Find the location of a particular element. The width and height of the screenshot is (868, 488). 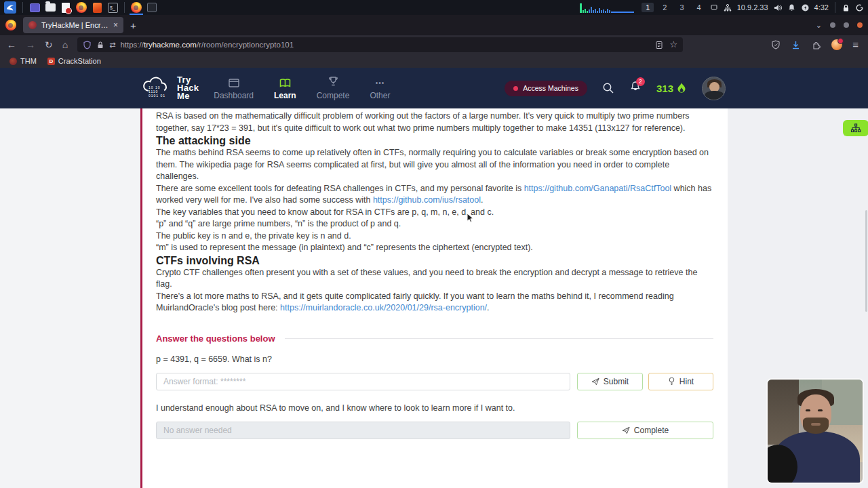

user-avatar is located at coordinates (713, 88).